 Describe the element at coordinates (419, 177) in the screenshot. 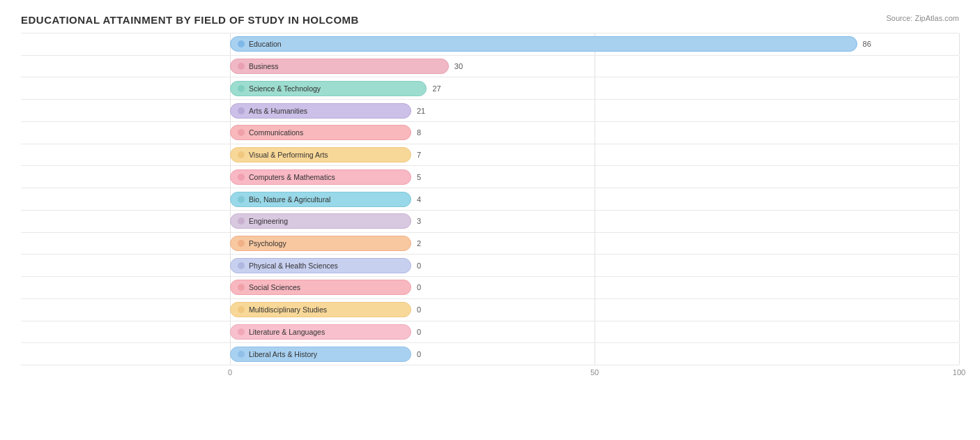

I see `bar-value-6: 5` at that location.